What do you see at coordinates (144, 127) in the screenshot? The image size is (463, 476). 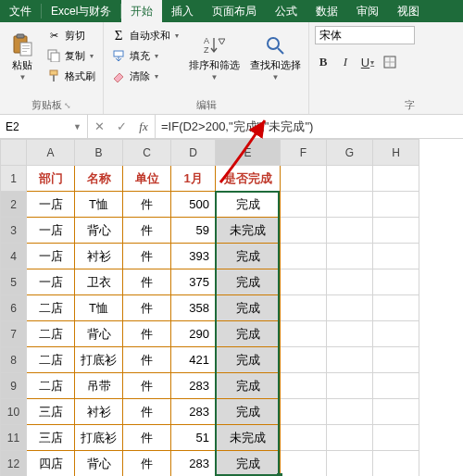 I see `insert-function-button: fx` at bounding box center [144, 127].